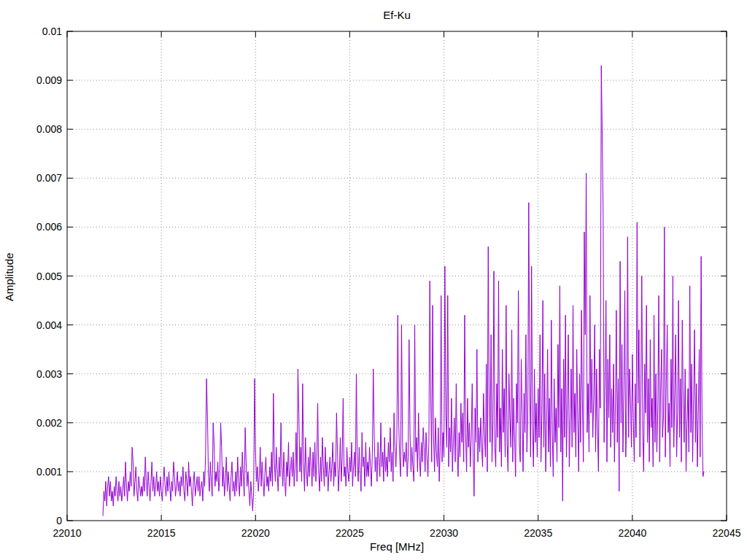  What do you see at coordinates (162, 533) in the screenshot?
I see `x-tick-label: 22015` at bounding box center [162, 533].